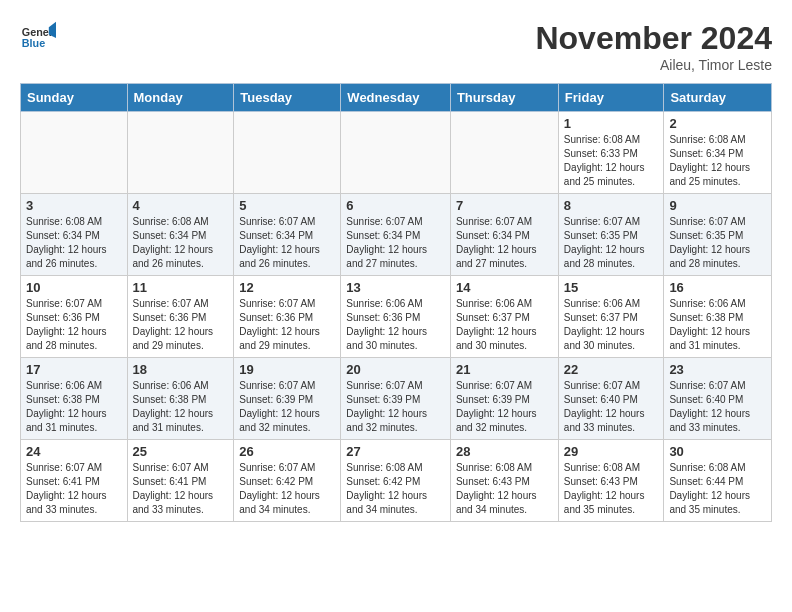 This screenshot has width=792, height=612. Describe the element at coordinates (504, 317) in the screenshot. I see `calendar-cell: 14Sunrise: 6:06 AM Sunset: 6:37 PM Dayli…` at that location.